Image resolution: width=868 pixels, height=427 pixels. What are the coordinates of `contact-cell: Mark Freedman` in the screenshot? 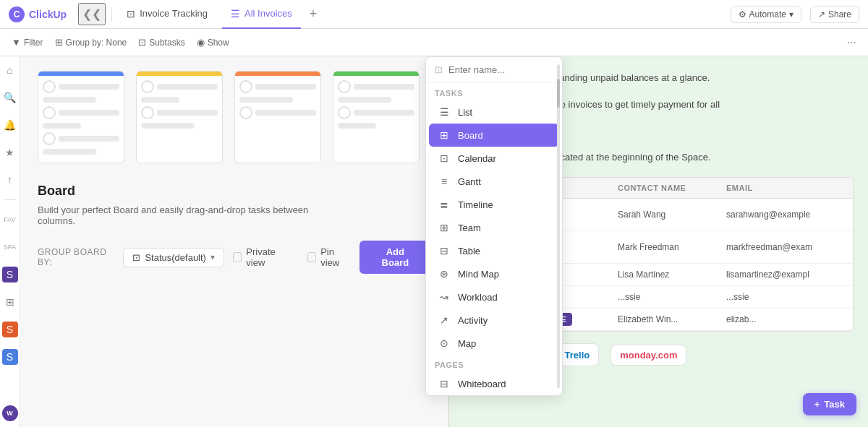 It's located at (663, 247).